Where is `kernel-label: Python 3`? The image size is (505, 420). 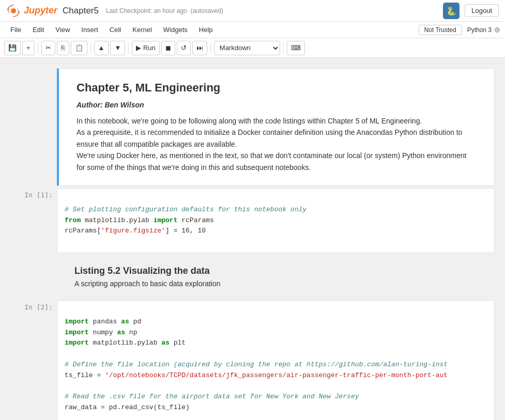
kernel-label: Python 3 is located at coordinates (480, 30).